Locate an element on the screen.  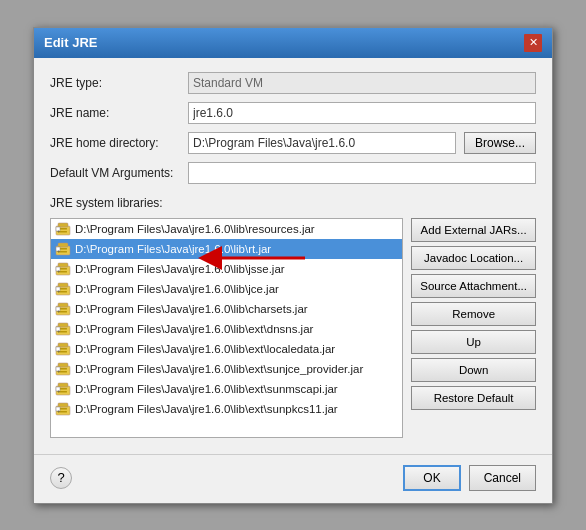
lib-path: D:\Program Files\Java\jre1.6.0\lib\resou… is located at coordinates (195, 229).